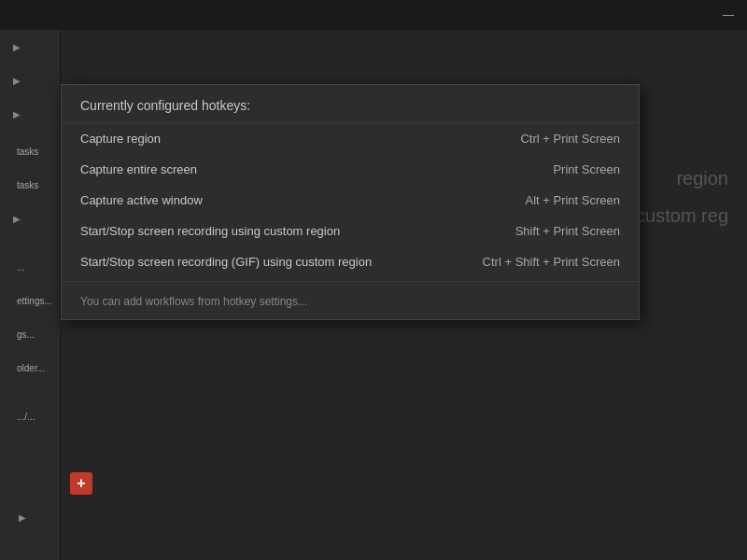 This screenshot has height=560, width=747. I want to click on popup-shortcut-capture-entire: Print Screen, so click(586, 170).